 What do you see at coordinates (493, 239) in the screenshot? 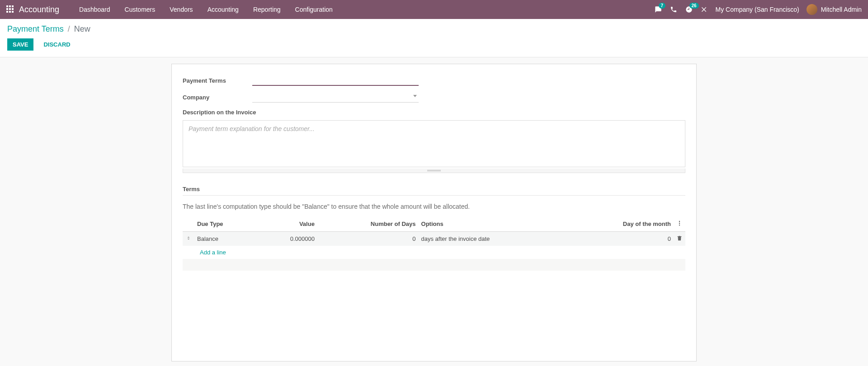
I see `cell-options: days after the invoice date` at bounding box center [493, 239].